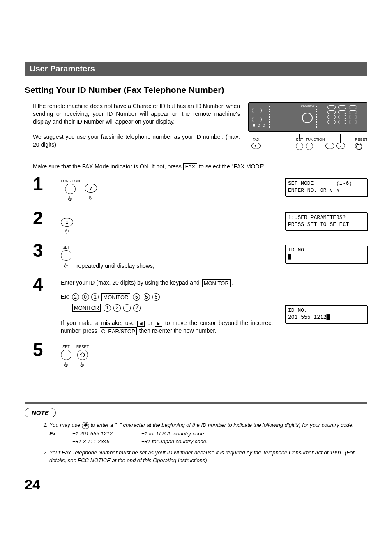  Describe the element at coordinates (326, 254) in the screenshot. I see `lcd-display-3: ID NO. █` at that location.